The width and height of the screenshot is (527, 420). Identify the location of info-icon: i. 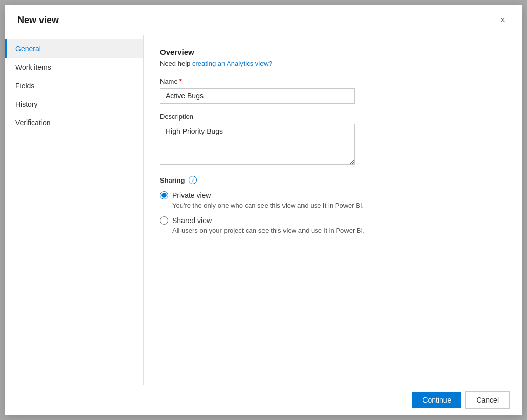
(193, 180).